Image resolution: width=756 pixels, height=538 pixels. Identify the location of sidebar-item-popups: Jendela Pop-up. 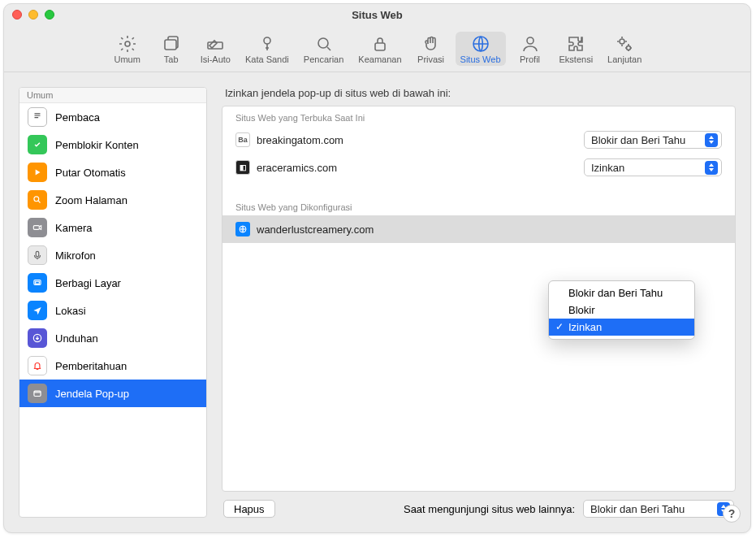
(113, 393).